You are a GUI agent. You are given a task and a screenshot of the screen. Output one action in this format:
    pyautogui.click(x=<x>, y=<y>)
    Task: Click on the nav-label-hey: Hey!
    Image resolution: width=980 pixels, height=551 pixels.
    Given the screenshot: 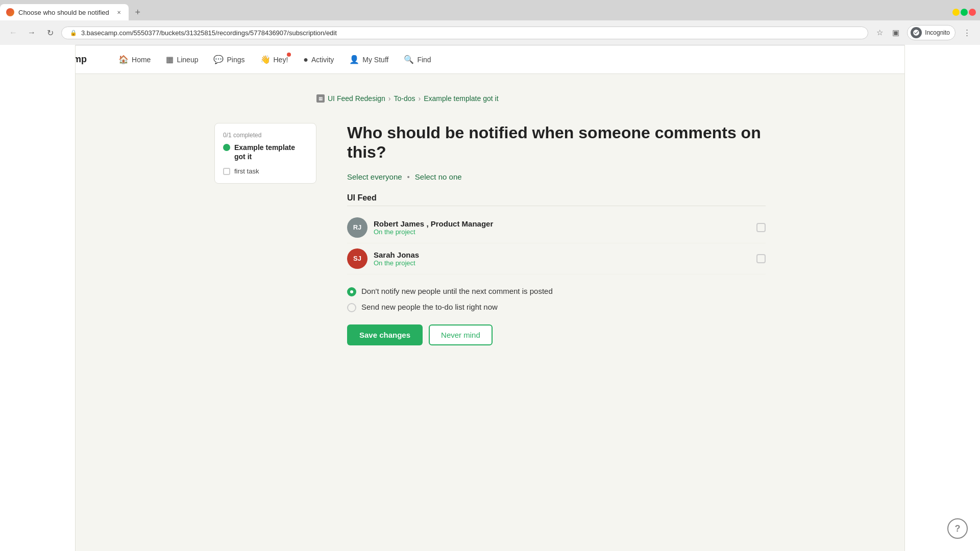 What is the action you would take?
    pyautogui.click(x=281, y=60)
    